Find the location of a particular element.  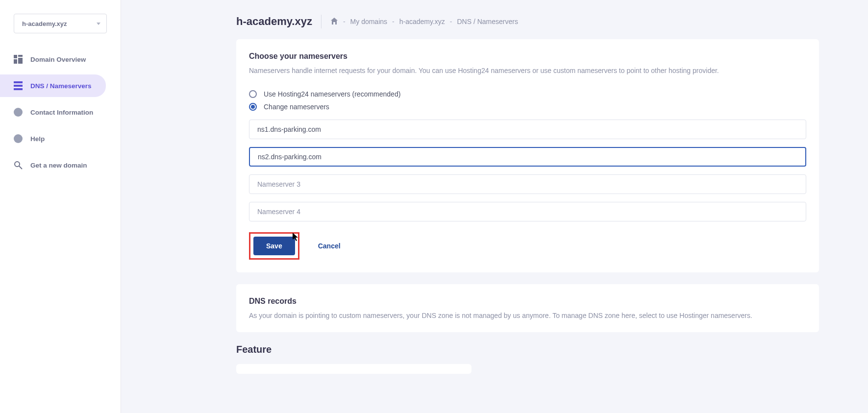

page-header: h-academy.xyz - My domains - h-academy.x… is located at coordinates (527, 22).